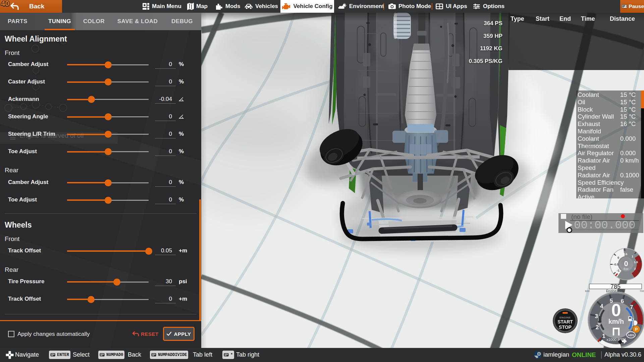 Image resolution: width=644 pixels, height=362 pixels. Describe the element at coordinates (618, 270) in the screenshot. I see `svg-text: -1` at that location.